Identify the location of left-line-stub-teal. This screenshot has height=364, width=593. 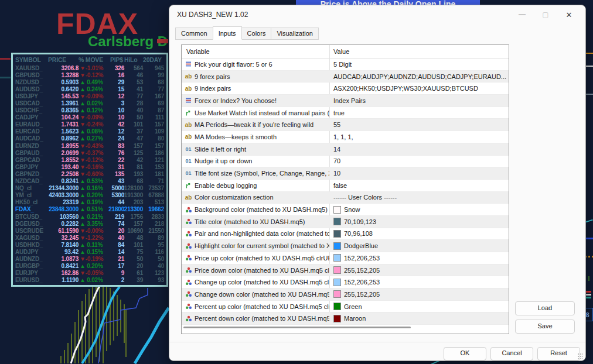
(5, 77).